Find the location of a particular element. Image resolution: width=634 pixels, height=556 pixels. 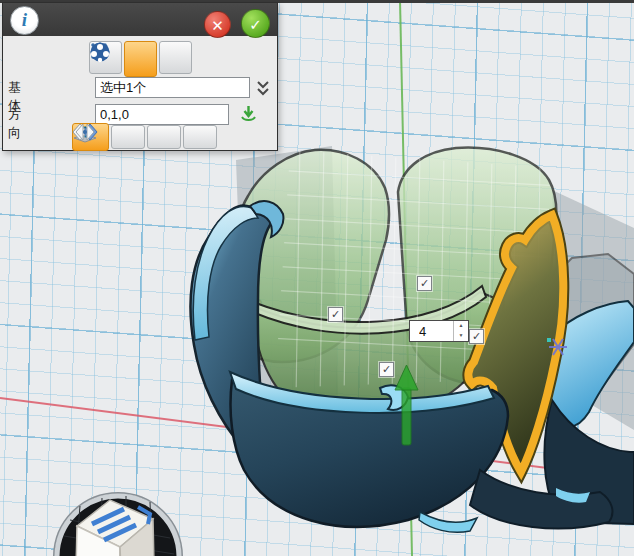

symmetry-option-1-button is located at coordinates (128, 137).